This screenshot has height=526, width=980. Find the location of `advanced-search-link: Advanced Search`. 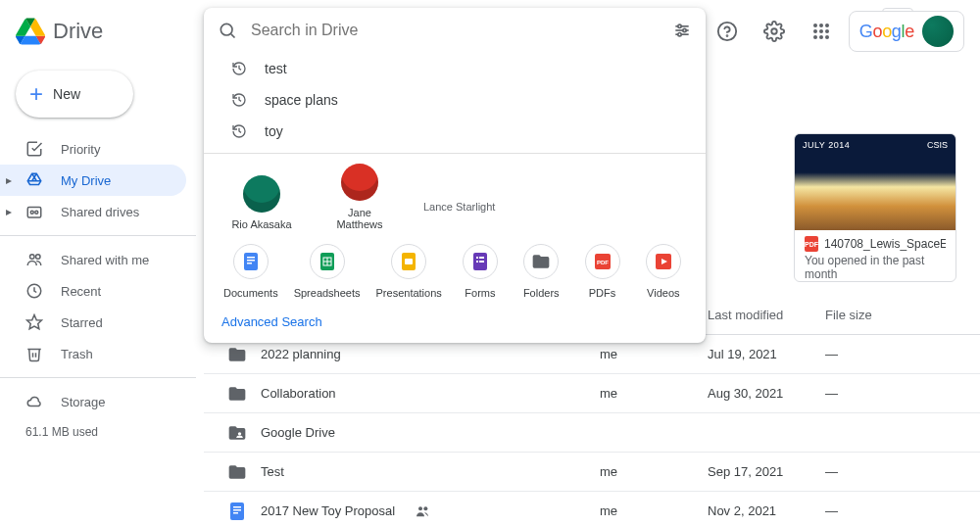

advanced-search-link: Advanced Search is located at coordinates (455, 319).